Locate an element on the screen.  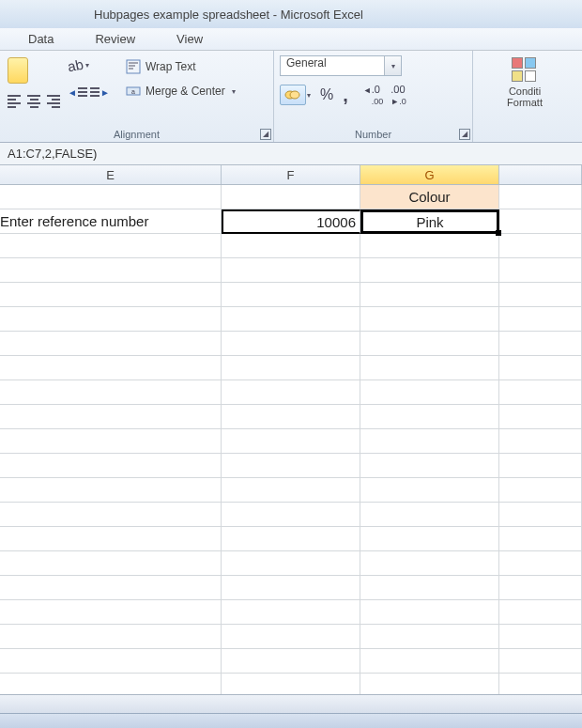
align-right-icon is located at coordinates (54, 101).